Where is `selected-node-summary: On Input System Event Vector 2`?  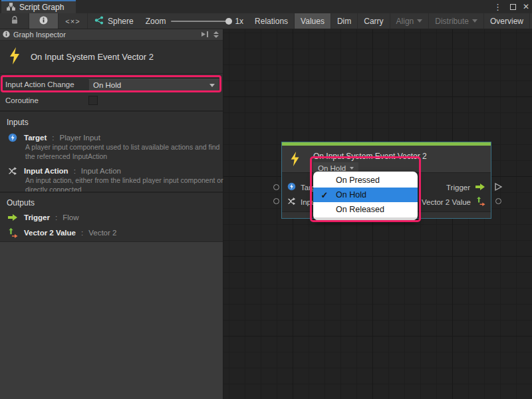 selected-node-summary: On Input System Event Vector 2 is located at coordinates (112, 57).